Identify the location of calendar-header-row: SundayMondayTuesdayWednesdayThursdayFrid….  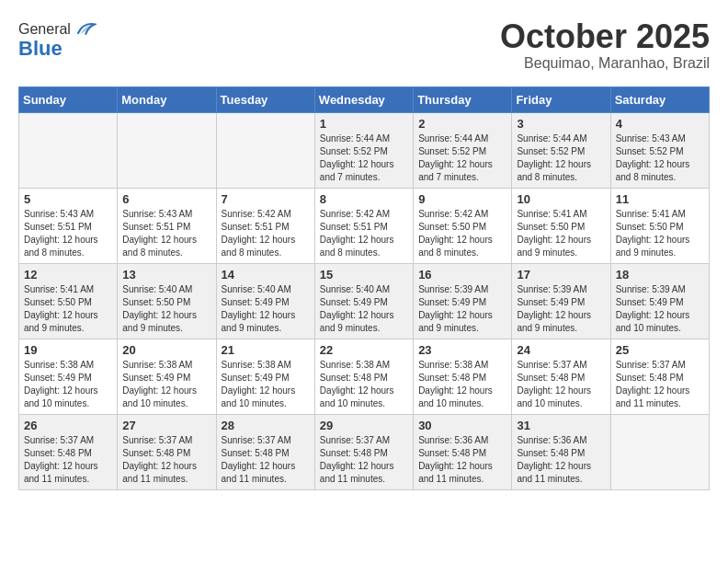
(364, 99).